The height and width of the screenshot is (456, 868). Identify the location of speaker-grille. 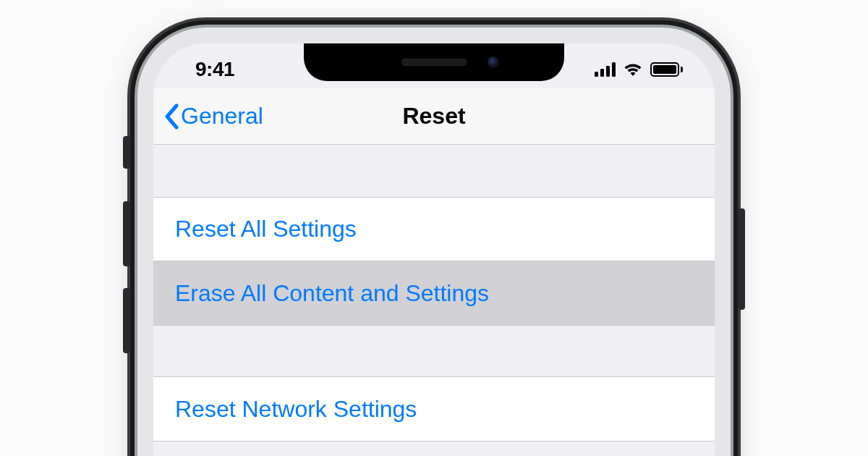
(434, 62).